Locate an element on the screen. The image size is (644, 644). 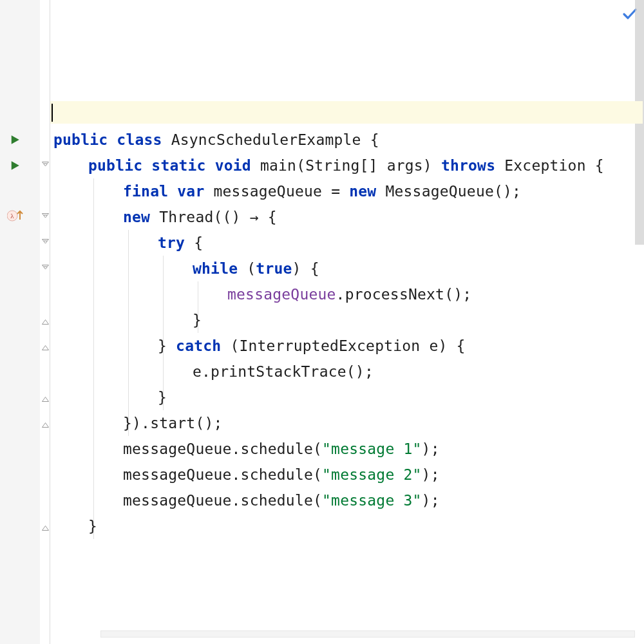
code-line: public class AsyncSchedulerExample { is located at coordinates (215, 140).